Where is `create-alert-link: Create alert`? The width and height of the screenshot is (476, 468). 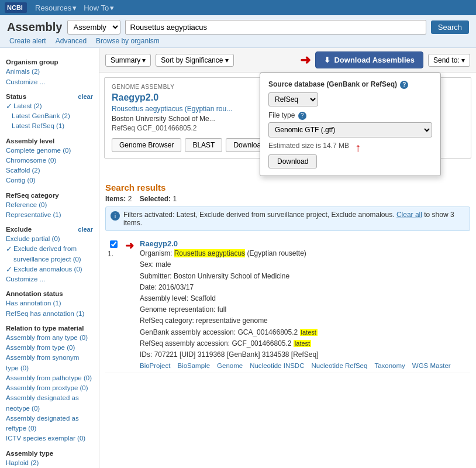
create-alert-link: Create alert is located at coordinates (28, 41).